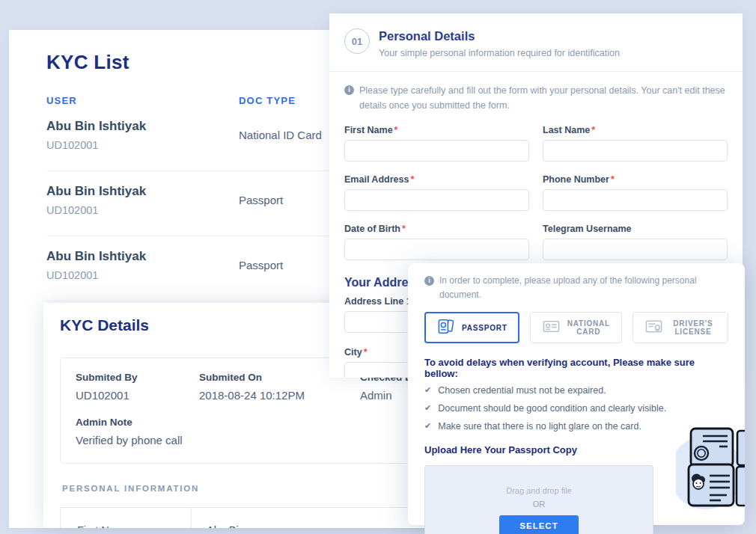 This screenshot has width=756, height=534. I want to click on phone-number-label: Phone Number, so click(576, 179).